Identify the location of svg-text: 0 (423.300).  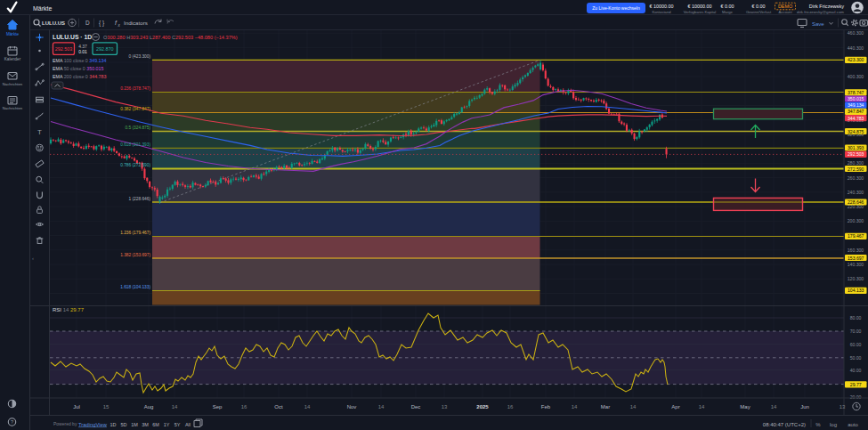
(139, 57).